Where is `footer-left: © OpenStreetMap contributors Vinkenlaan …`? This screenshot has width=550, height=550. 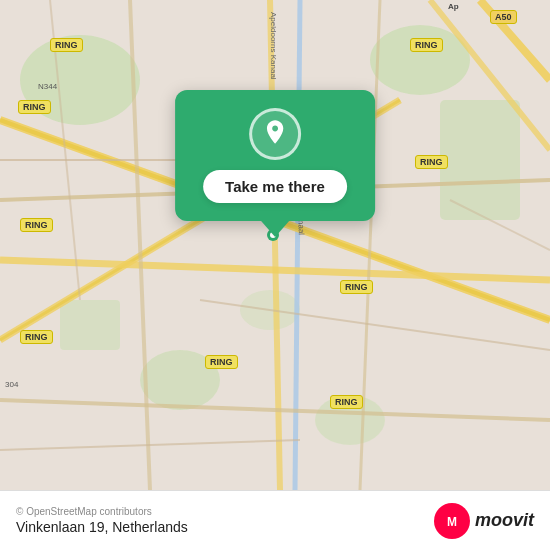
footer-left: © OpenStreetMap contributors Vinkenlaan … is located at coordinates (102, 520).